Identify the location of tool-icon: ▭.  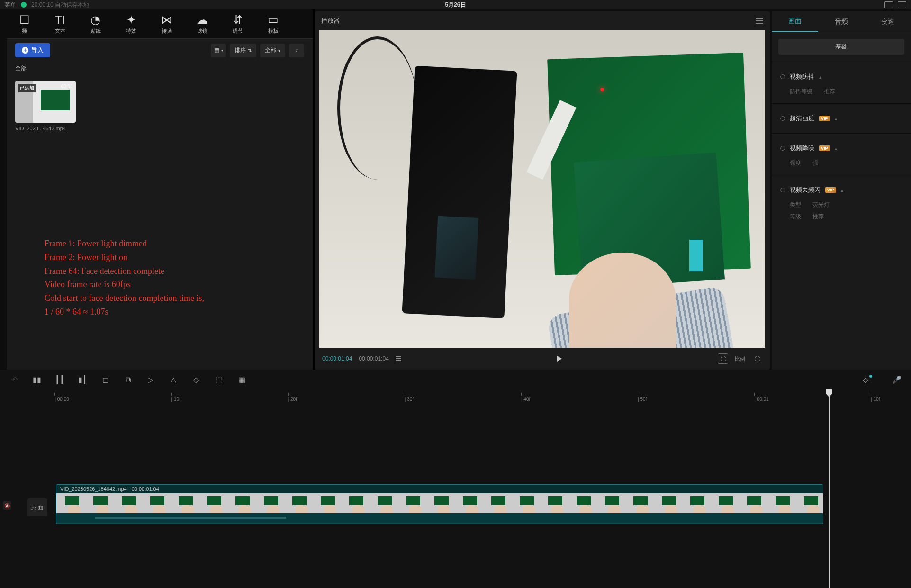
(273, 20).